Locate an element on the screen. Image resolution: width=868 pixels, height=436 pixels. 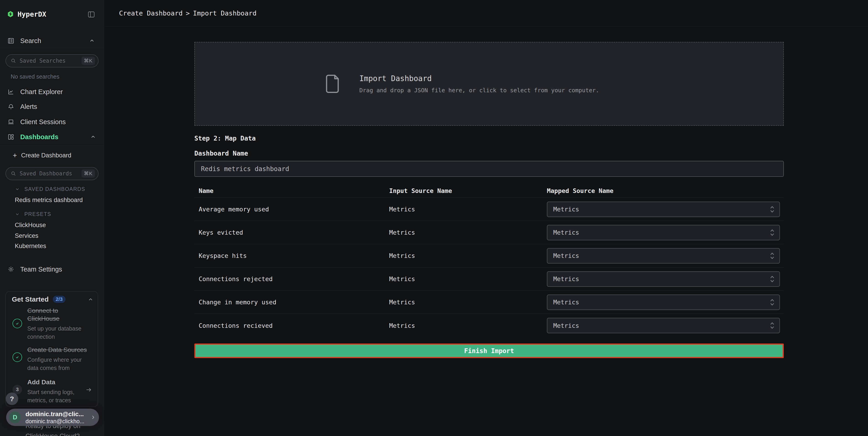
sidebar-item-alerts: Alerts is located at coordinates (53, 107).